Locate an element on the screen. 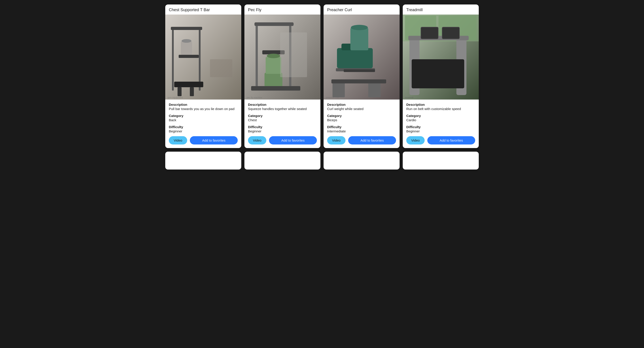 The width and height of the screenshot is (644, 348). bottom-cards-row is located at coordinates (322, 160).